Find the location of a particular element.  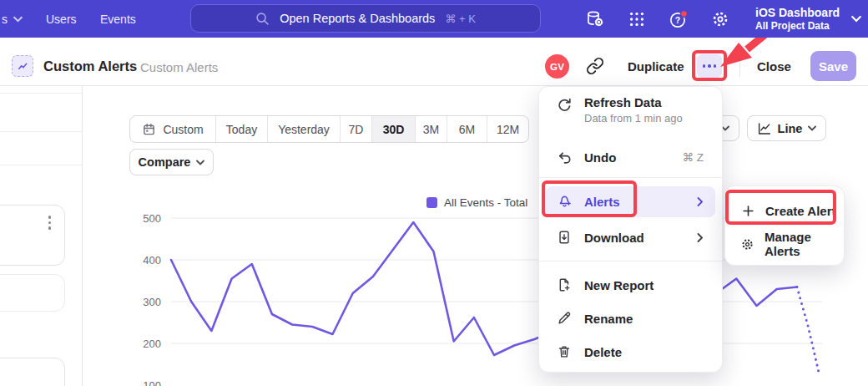

svg-text: 500 is located at coordinates (152, 219).